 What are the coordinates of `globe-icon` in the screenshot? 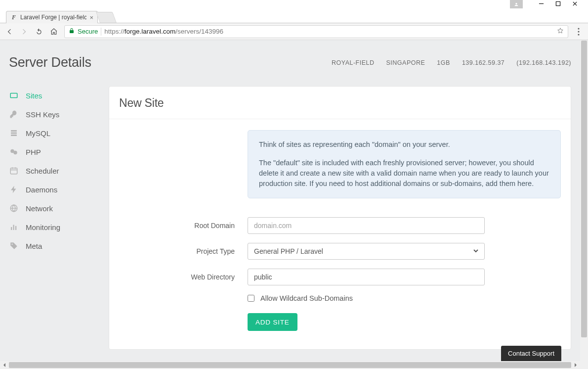 It's located at (14, 208).